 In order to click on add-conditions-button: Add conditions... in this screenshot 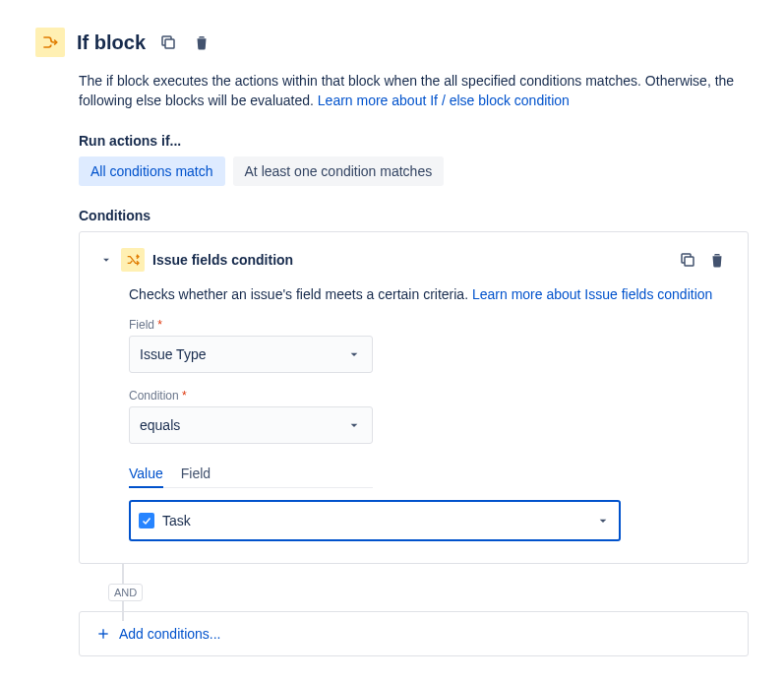, I will do `click(413, 634)`.